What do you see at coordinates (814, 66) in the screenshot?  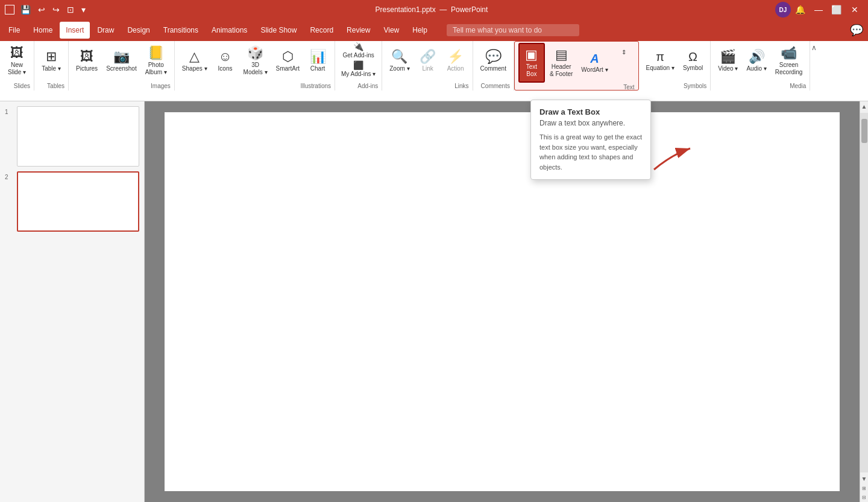 I see `ribbon-collapse-container: ∧` at bounding box center [814, 66].